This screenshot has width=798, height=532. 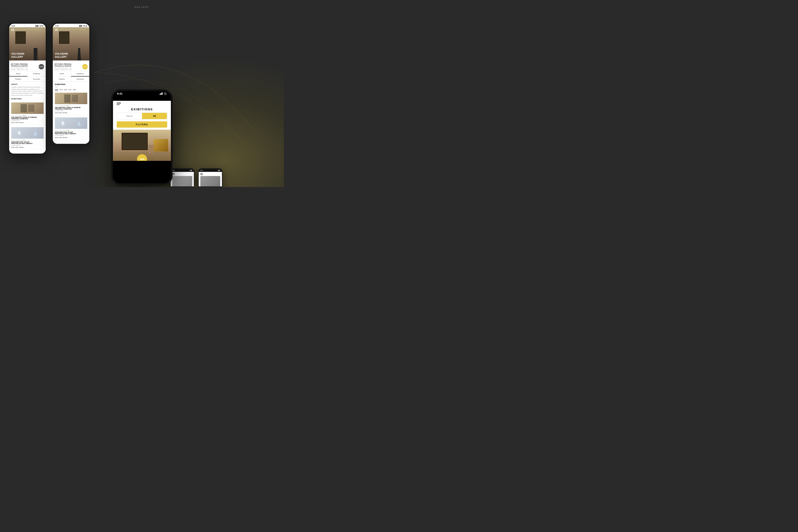 What do you see at coordinates (182, 178) in the screenshot?
I see `phone-right1: 9:41 ▌▌▌` at bounding box center [182, 178].